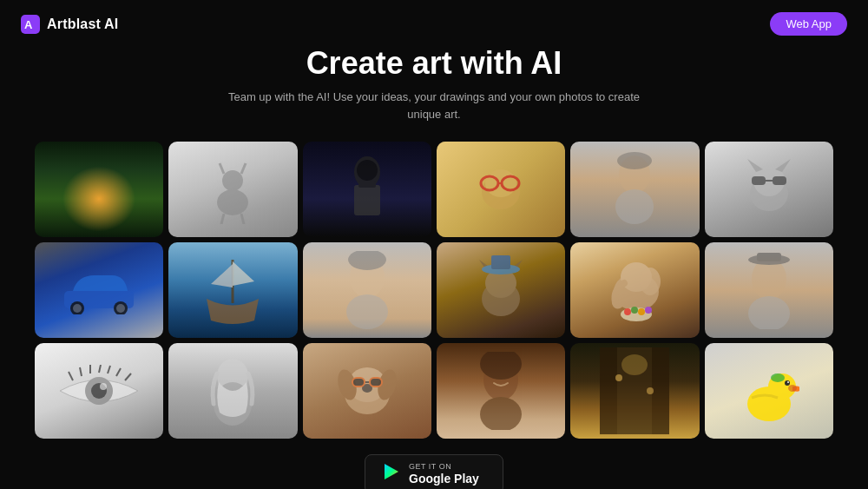 Image resolution: width=868 pixels, height=489 pixels. What do you see at coordinates (233, 290) in the screenshot?
I see `grid-cell-ship` at bounding box center [233, 290].